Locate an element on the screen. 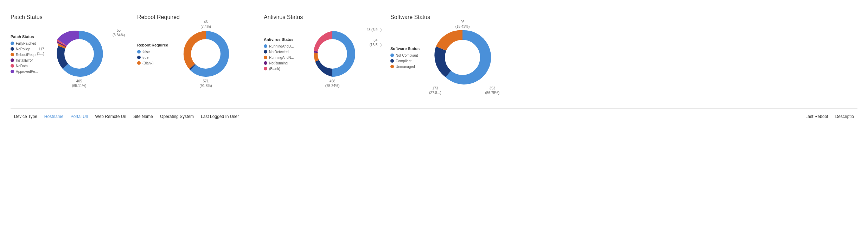 This screenshot has height=238, width=868. patch-status-legend-title: Patch Status is located at coordinates (28, 37).